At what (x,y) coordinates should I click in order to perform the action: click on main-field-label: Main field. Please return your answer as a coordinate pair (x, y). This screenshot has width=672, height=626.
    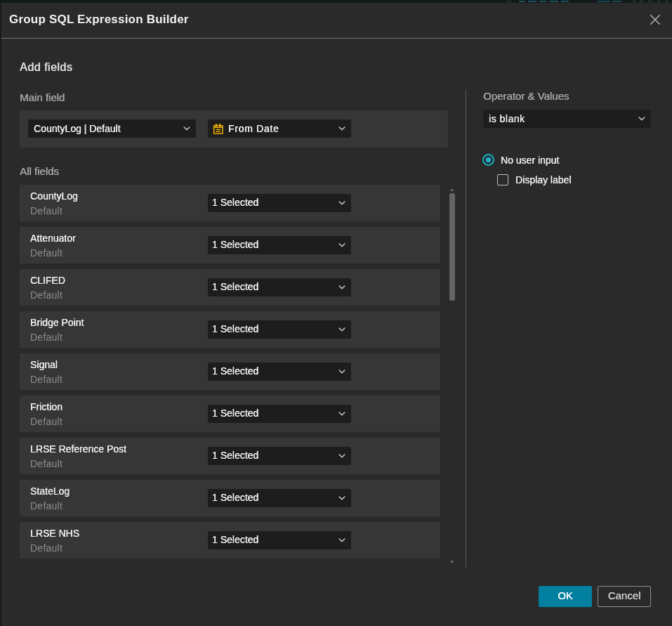
    Looking at the image, I should click on (42, 97).